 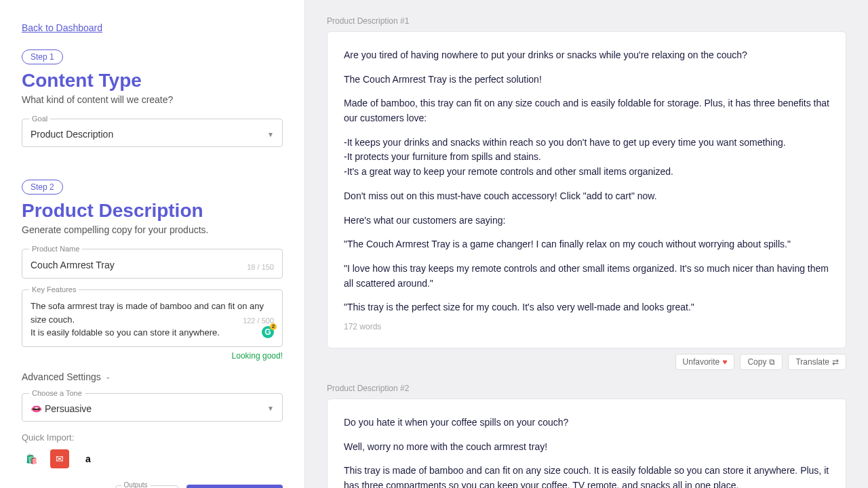 What do you see at coordinates (152, 264) in the screenshot?
I see `product-name-field: Product Name 18 / 150` at bounding box center [152, 264].